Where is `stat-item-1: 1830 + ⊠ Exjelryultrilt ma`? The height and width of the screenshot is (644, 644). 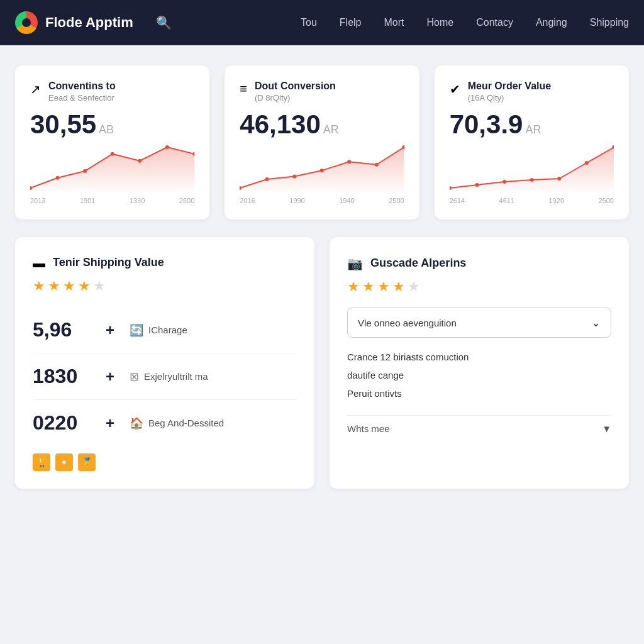 stat-item-1: 1830 + ⊠ Exjelryultrilt ma is located at coordinates (165, 377).